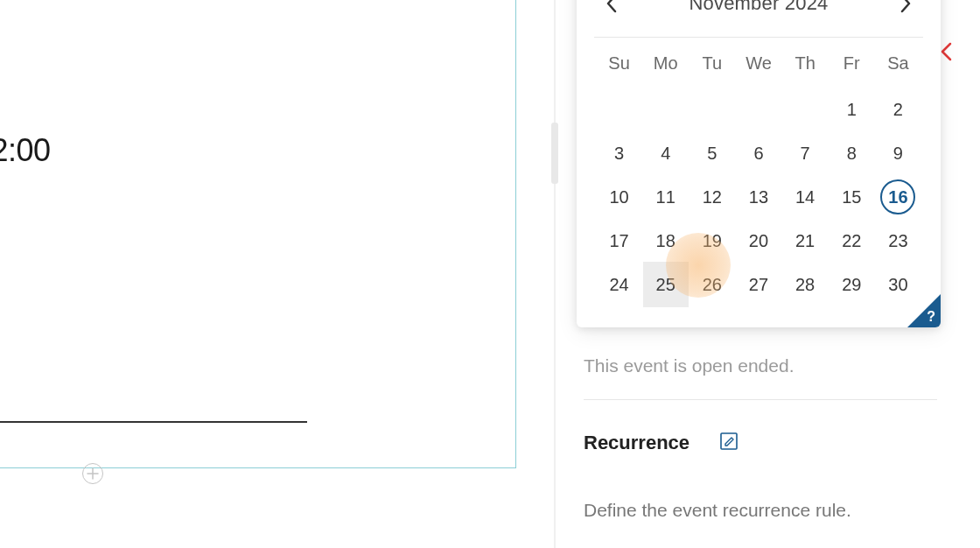 The height and width of the screenshot is (548, 980). Describe the element at coordinates (759, 285) in the screenshot. I see `day-number: 27` at that location.